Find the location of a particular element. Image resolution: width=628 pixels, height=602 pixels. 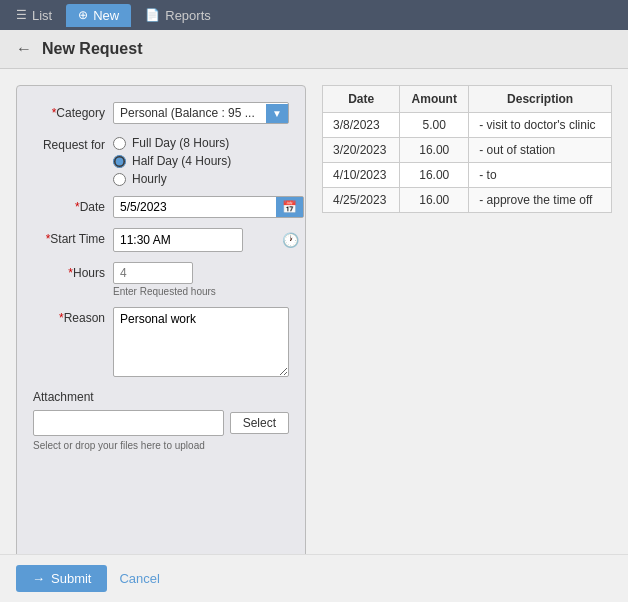

hours-hint: Enter Requested hours is located at coordinates (201, 292).